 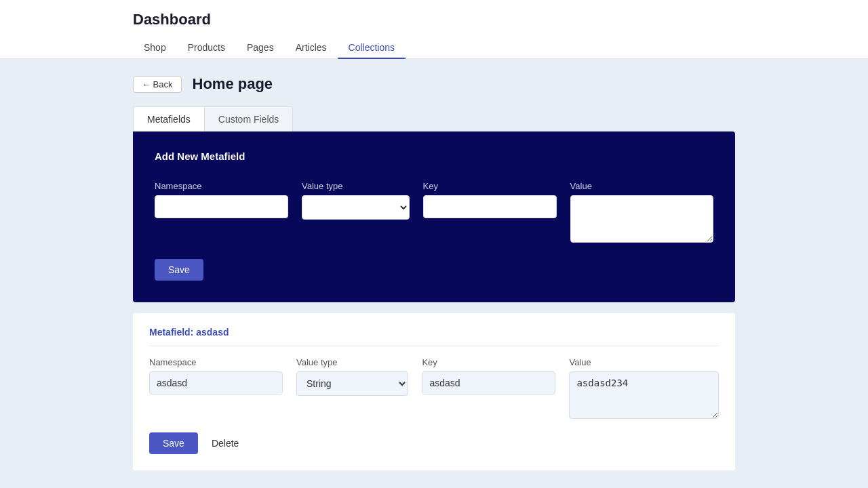 What do you see at coordinates (170, 119) in the screenshot?
I see `tab-metafields: Metafields` at bounding box center [170, 119].